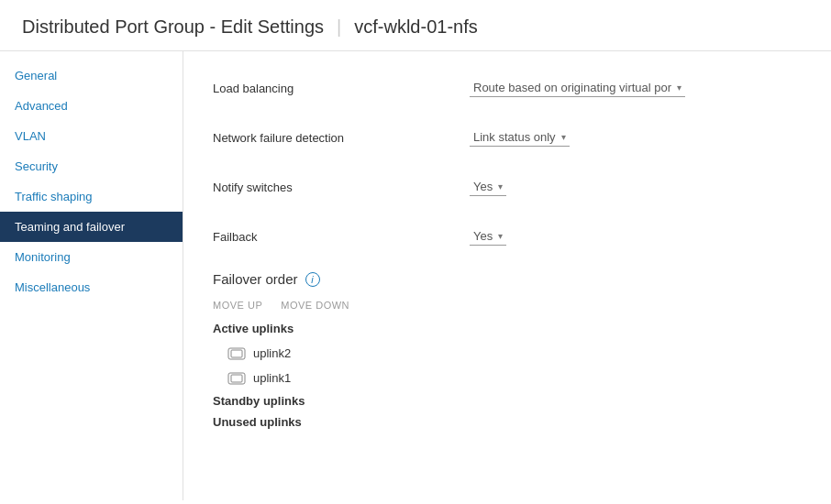 The width and height of the screenshot is (831, 504). What do you see at coordinates (501, 236) in the screenshot?
I see `dropdown-arrow-failback: ▾` at bounding box center [501, 236].